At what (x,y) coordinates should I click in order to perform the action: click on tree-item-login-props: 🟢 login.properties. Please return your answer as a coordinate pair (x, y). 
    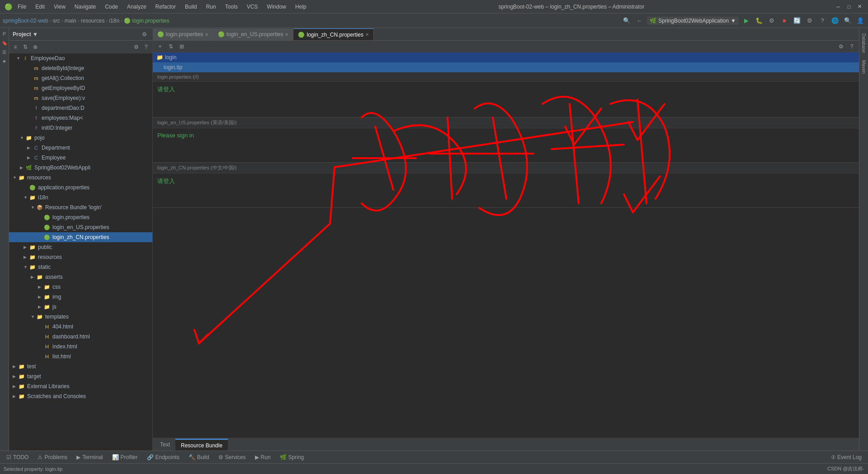
    Looking at the image, I should click on (80, 217).